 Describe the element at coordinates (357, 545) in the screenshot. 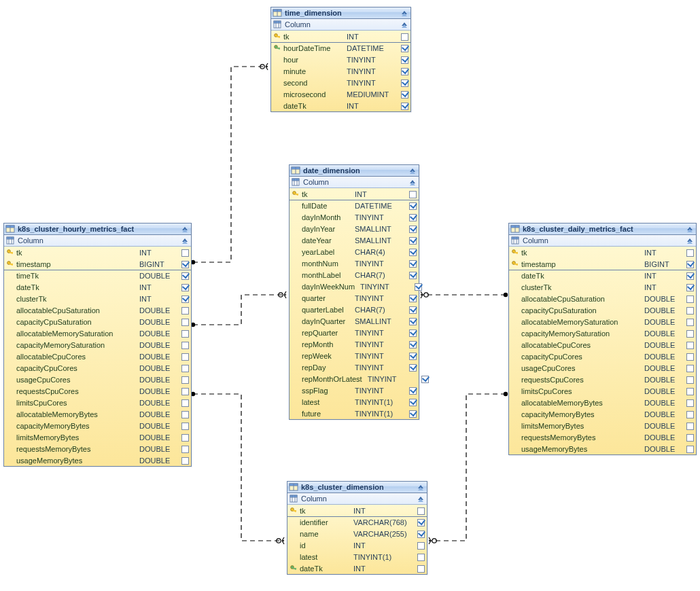

I see `column-row: idINT` at that location.